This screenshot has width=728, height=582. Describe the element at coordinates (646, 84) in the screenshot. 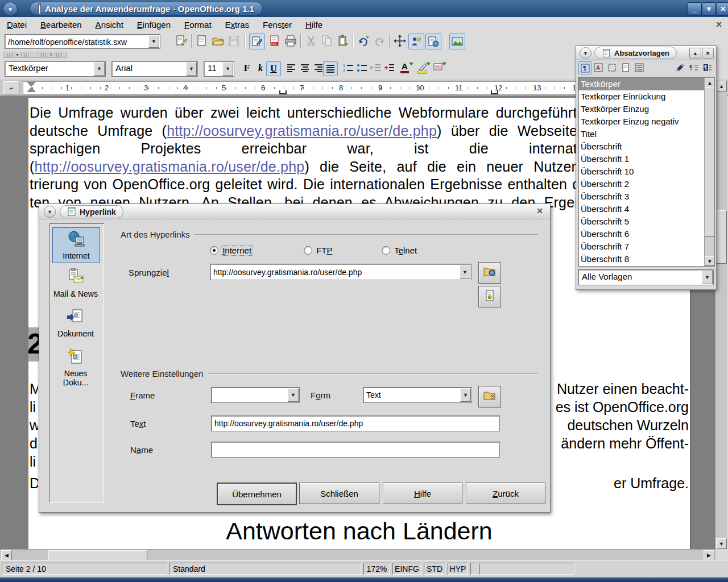

I see `style-item-selected: Textkörper` at that location.